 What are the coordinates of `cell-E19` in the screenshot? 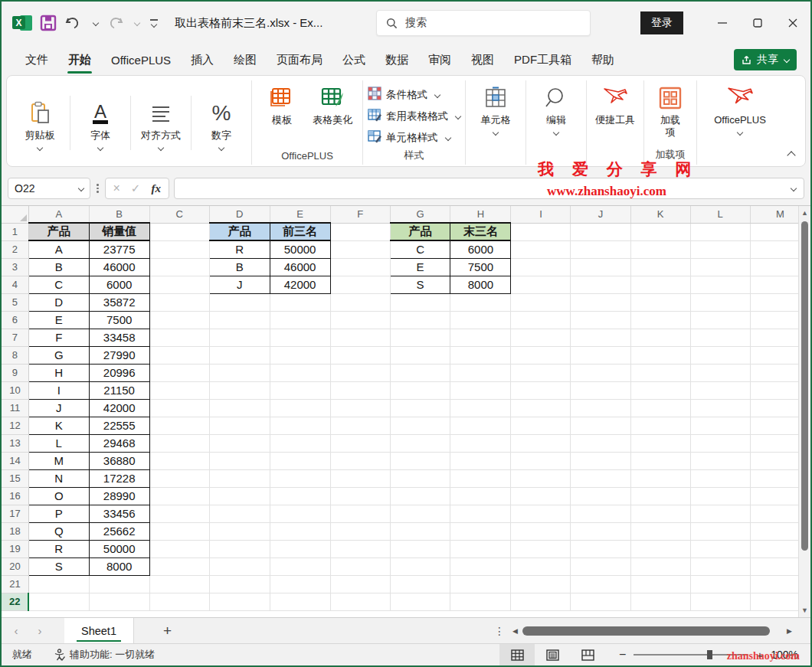 It's located at (300, 548).